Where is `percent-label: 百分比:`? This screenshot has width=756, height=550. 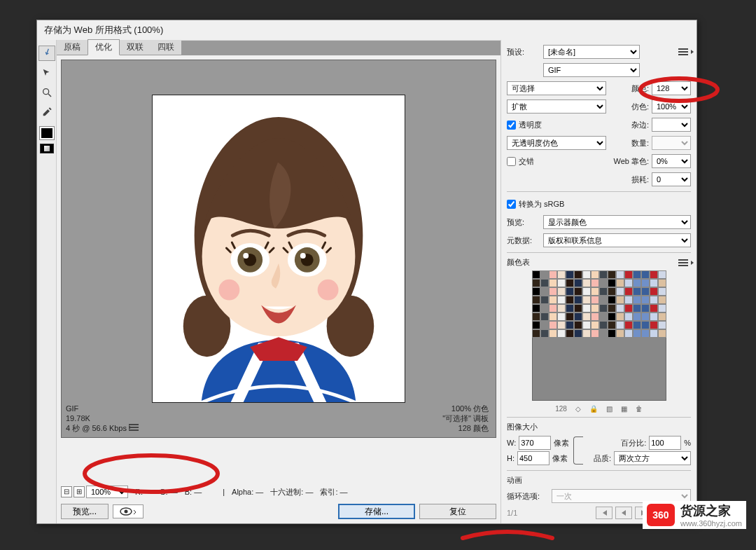 percent-label: 百分比: is located at coordinates (634, 443).